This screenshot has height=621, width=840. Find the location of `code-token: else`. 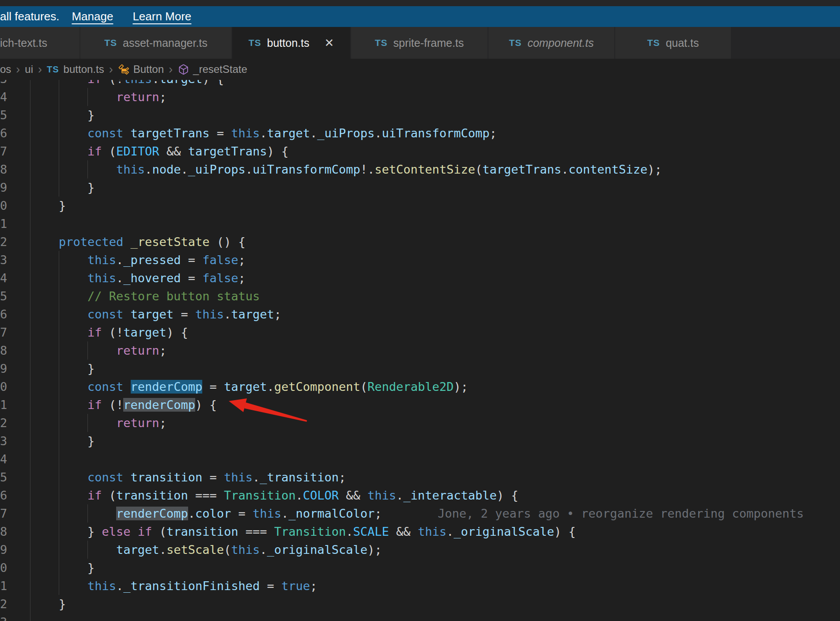

code-token: else is located at coordinates (117, 532).